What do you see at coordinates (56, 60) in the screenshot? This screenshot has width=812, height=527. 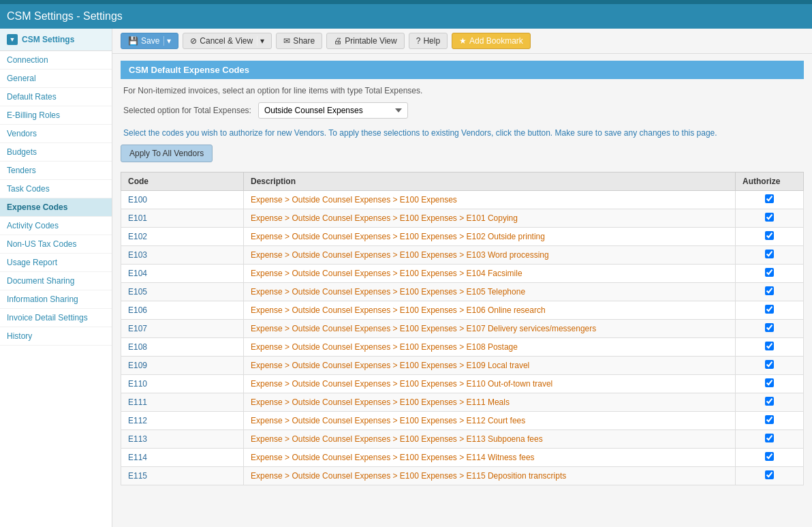 I see `sidebar-item-connection: Connection` at bounding box center [56, 60].